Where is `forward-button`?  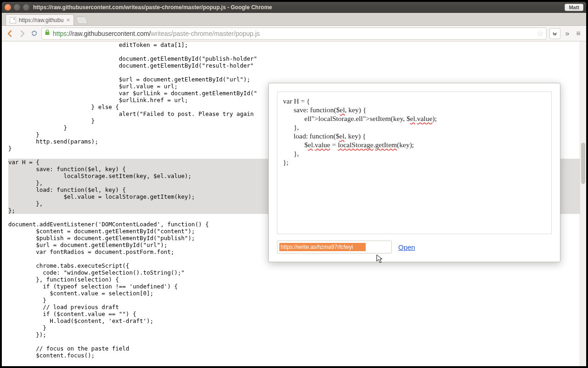 forward-button is located at coordinates (22, 34).